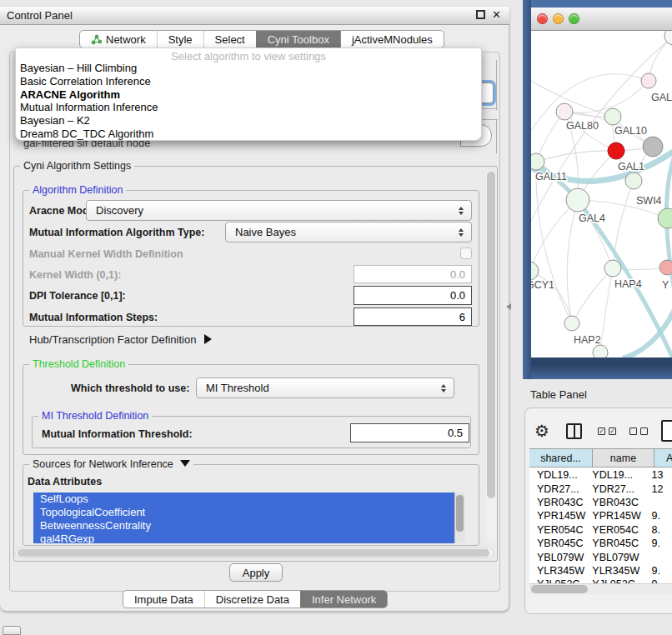 The image size is (672, 635). Describe the element at coordinates (12, 630) in the screenshot. I see `collapsed-panel-button` at that location.